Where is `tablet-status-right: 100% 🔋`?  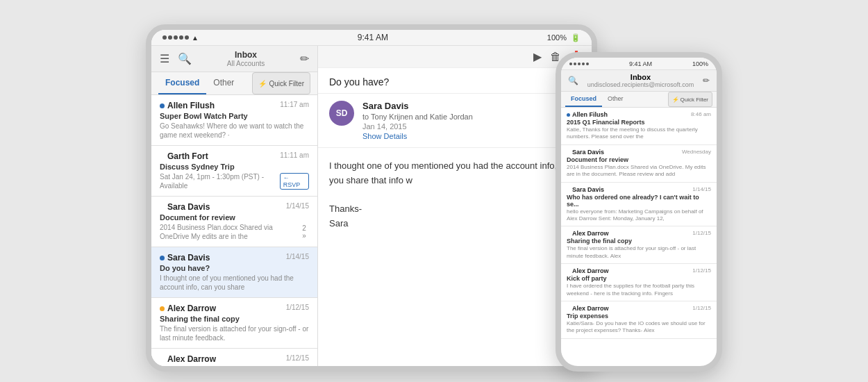 tablet-status-right: 100% 🔋 is located at coordinates (564, 38).